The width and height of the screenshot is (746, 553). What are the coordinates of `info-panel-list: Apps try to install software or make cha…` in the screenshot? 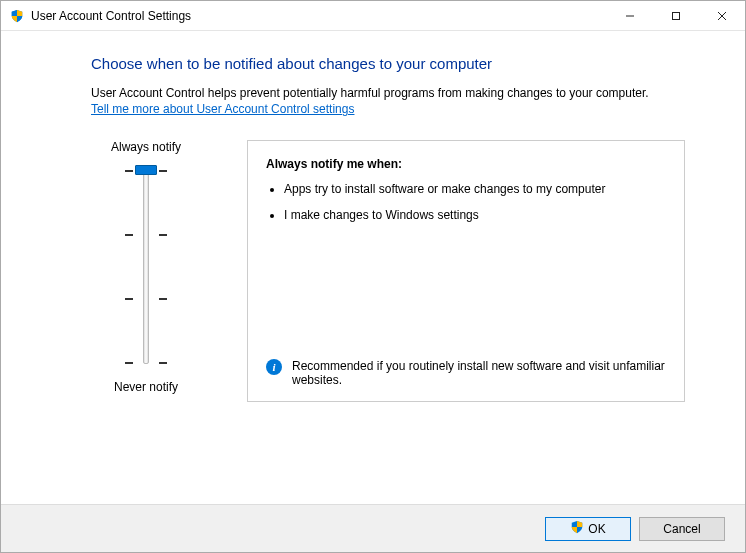 It's located at (466, 207).